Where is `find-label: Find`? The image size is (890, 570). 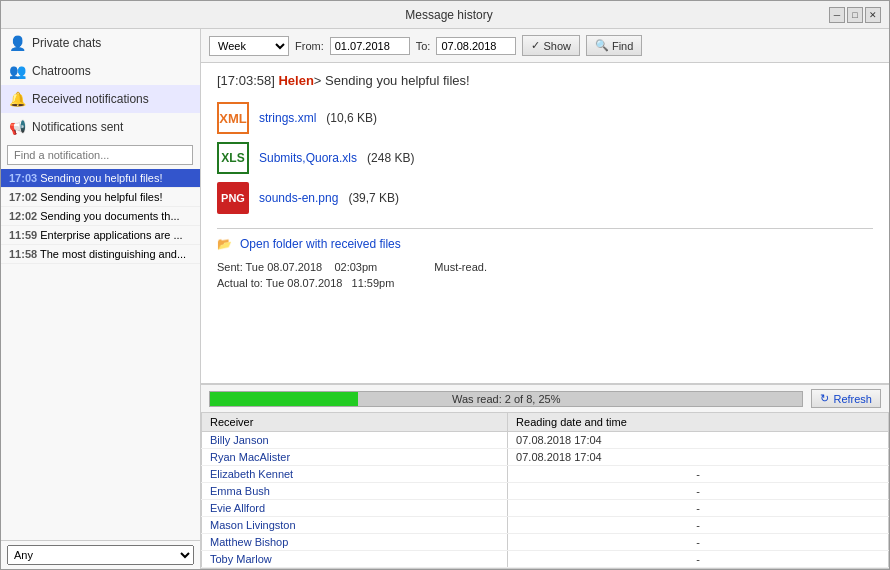 find-label: Find is located at coordinates (622, 46).